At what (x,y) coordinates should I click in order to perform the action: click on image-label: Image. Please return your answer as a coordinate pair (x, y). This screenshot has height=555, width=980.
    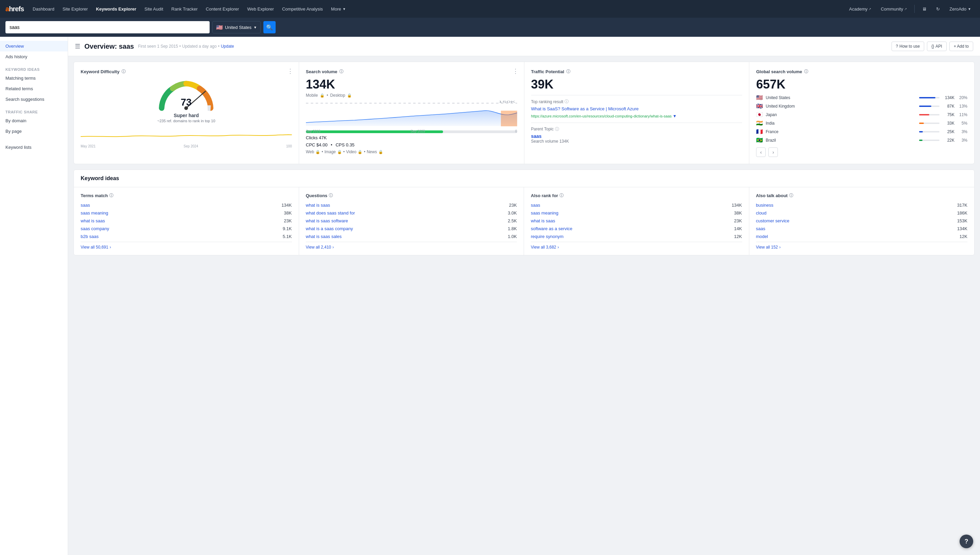
    Looking at the image, I should click on (330, 152).